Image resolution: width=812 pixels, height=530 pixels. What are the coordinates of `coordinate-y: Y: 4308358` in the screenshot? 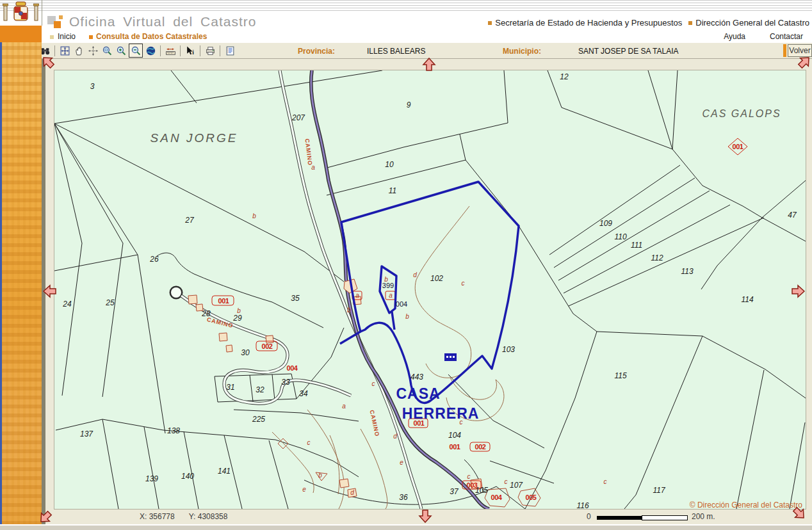 It's located at (209, 517).